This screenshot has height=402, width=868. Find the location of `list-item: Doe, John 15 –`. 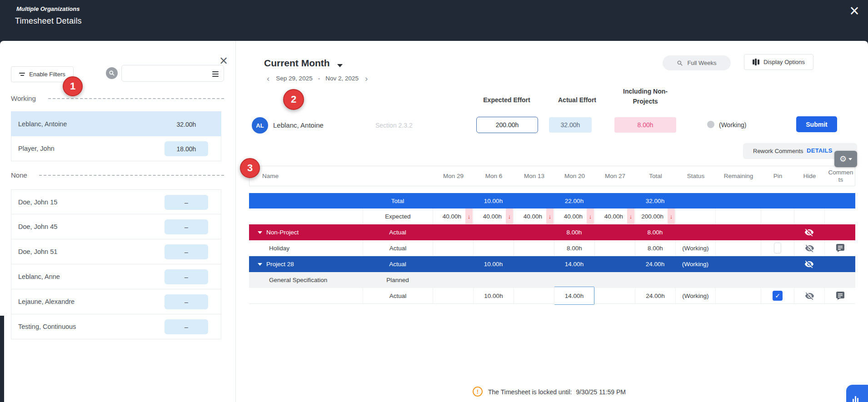

list-item: Doe, John 15 – is located at coordinates (116, 202).